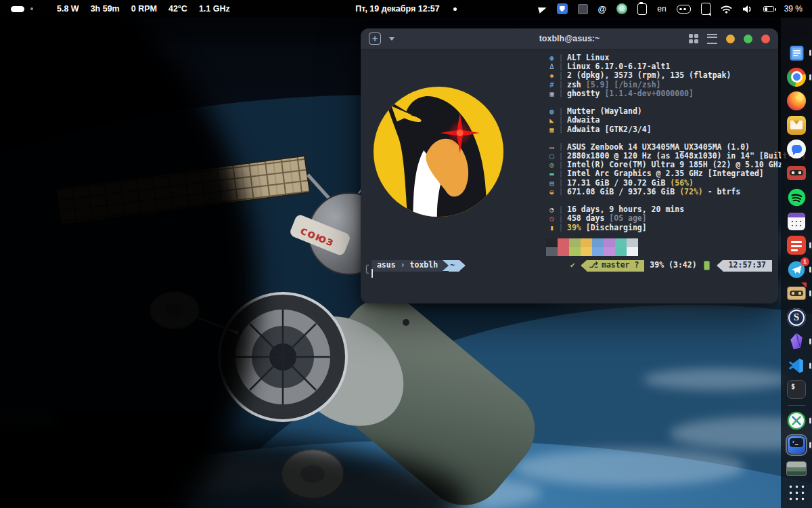 This screenshot has height=508, width=812. What do you see at coordinates (552, 66) in the screenshot?
I see `kernel-icon: Δ` at bounding box center [552, 66].